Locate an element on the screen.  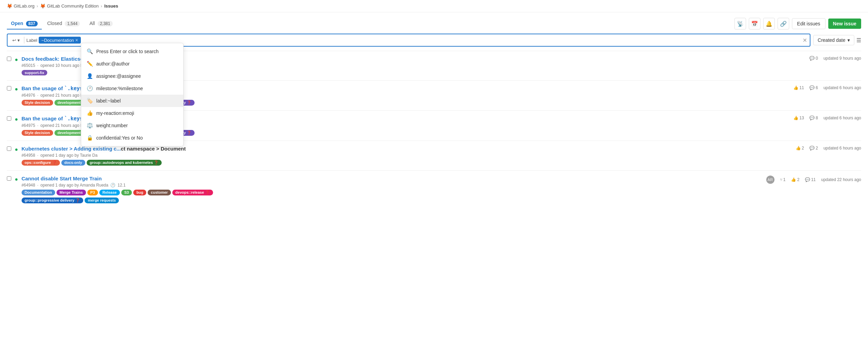
new-issue-button: New issue is located at coordinates (845, 24).